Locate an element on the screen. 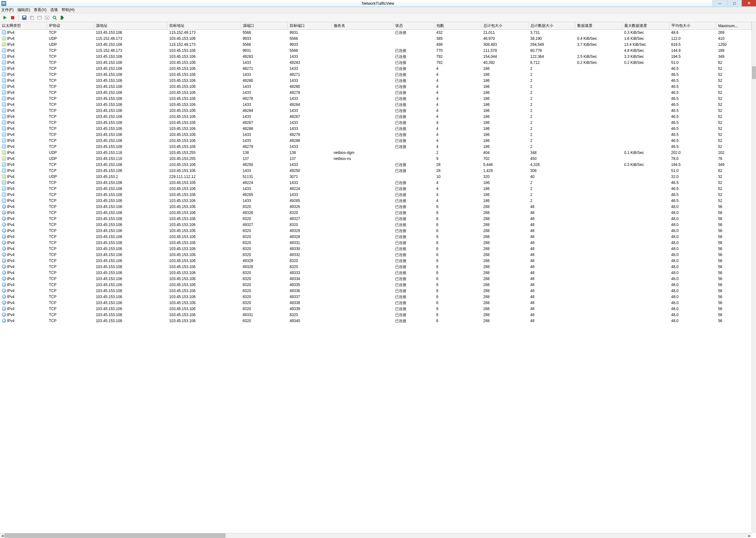  table-row: IPv4TCP103.45.153.106103.45.153.10649280… is located at coordinates (376, 81).